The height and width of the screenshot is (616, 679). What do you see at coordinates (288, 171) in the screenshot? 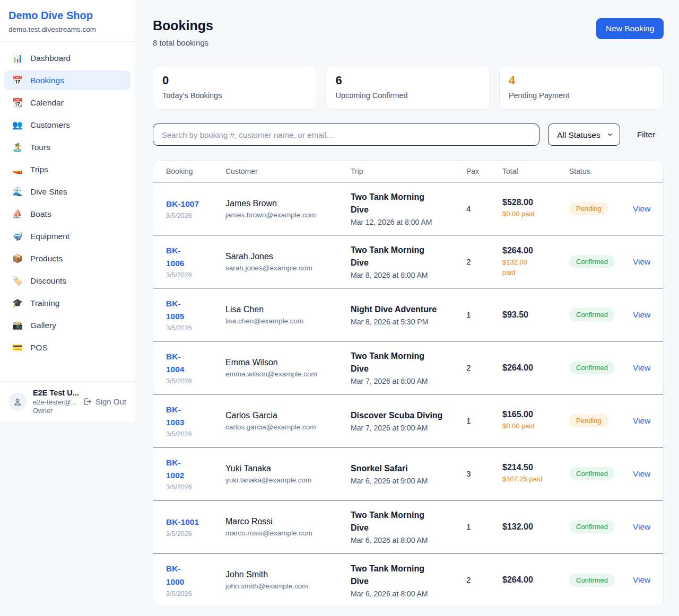
I see `column-header-customer: Customer` at bounding box center [288, 171].